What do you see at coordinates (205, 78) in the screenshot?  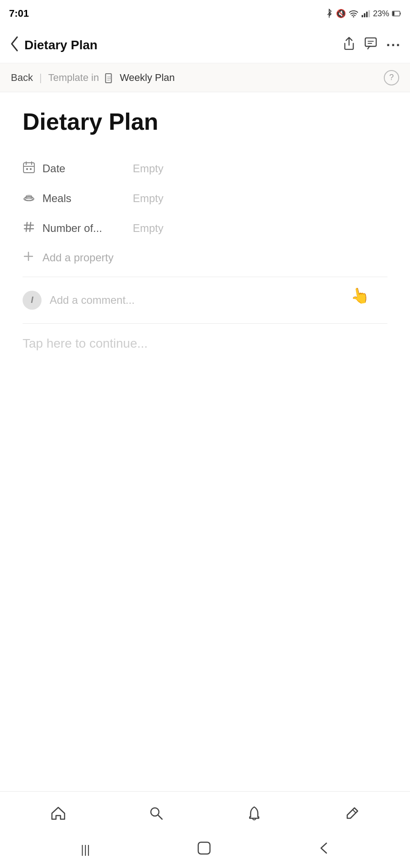 I see `breadcrumb-bar: Back | Template in Weekly Plan ?` at bounding box center [205, 78].